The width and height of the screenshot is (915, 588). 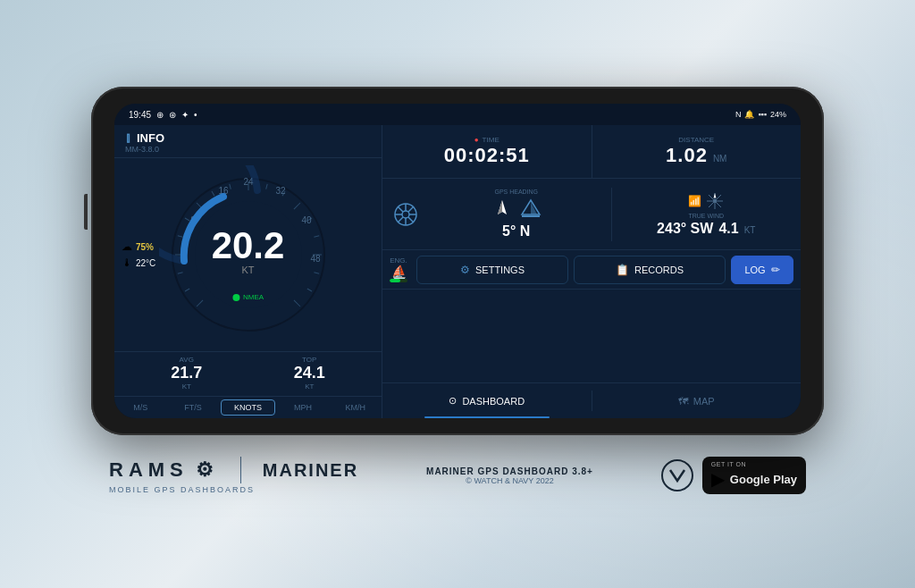 I want to click on edit-icon: ✏, so click(x=776, y=270).